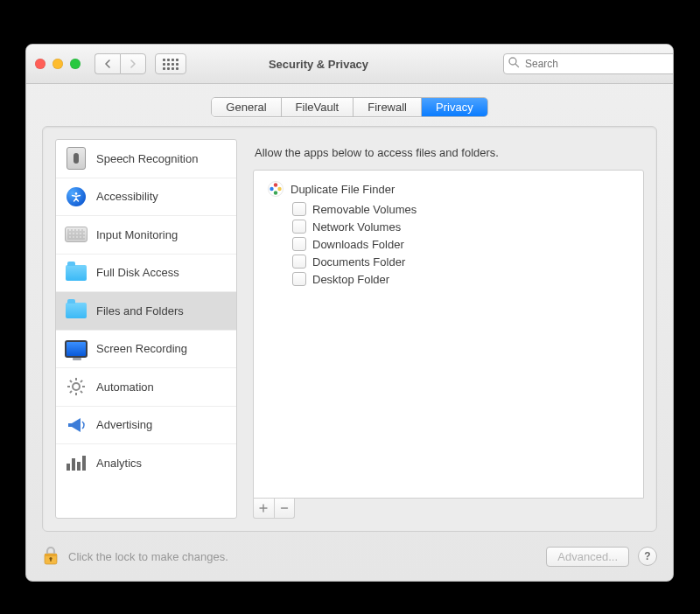  Describe the element at coordinates (460, 262) in the screenshot. I see `permission-row: Documents Folder` at that location.